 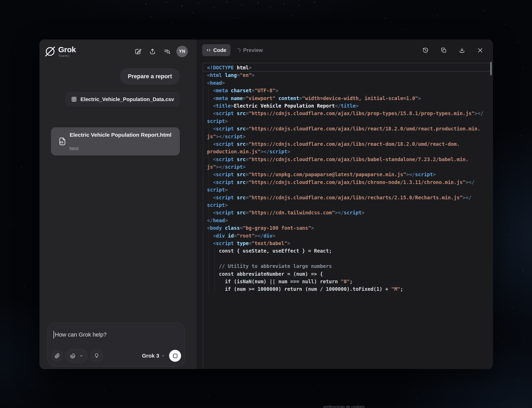 What do you see at coordinates (57, 356) in the screenshot?
I see `attach-file-button` at bounding box center [57, 356].